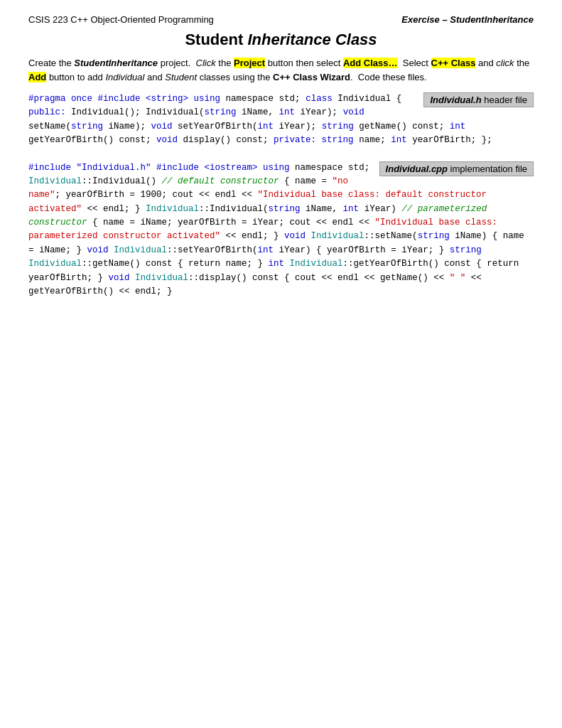 Image resolution: width=562 pixels, height=728 pixels. Describe the element at coordinates (249, 63) in the screenshot. I see `project-button: Project` at that location.